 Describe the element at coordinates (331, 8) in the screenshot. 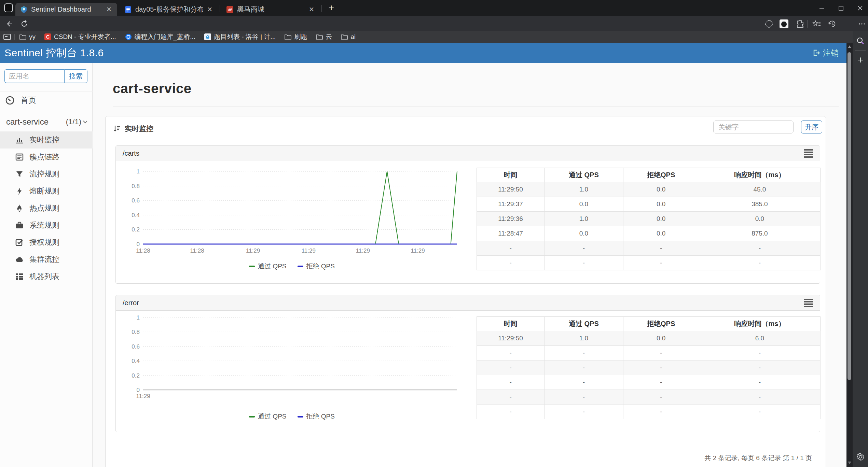

I see `new-tab-button: +` at that location.